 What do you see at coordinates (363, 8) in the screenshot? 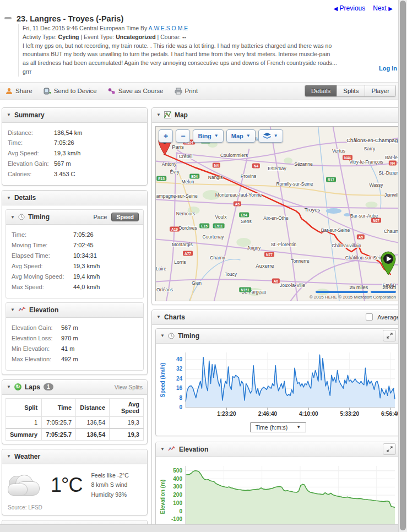
I see `activity-pager: ◀ Previous Next ▶` at bounding box center [363, 8].